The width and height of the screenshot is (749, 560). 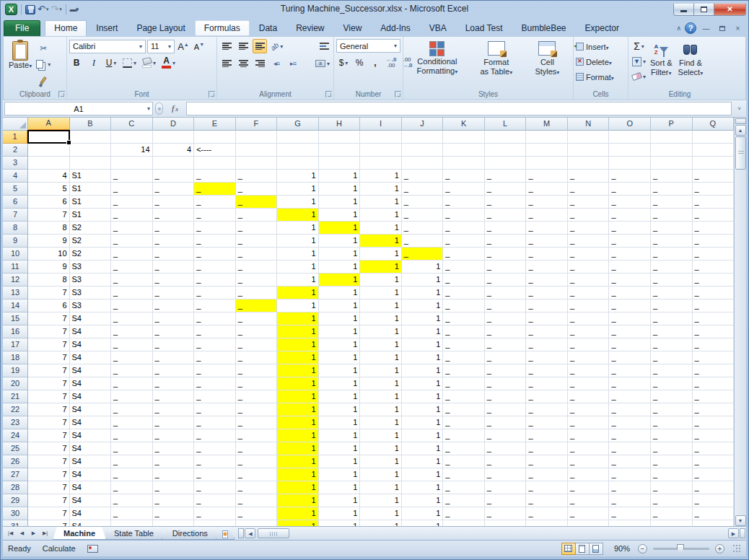 What do you see at coordinates (547, 163) in the screenshot?
I see `cell-M3` at bounding box center [547, 163].